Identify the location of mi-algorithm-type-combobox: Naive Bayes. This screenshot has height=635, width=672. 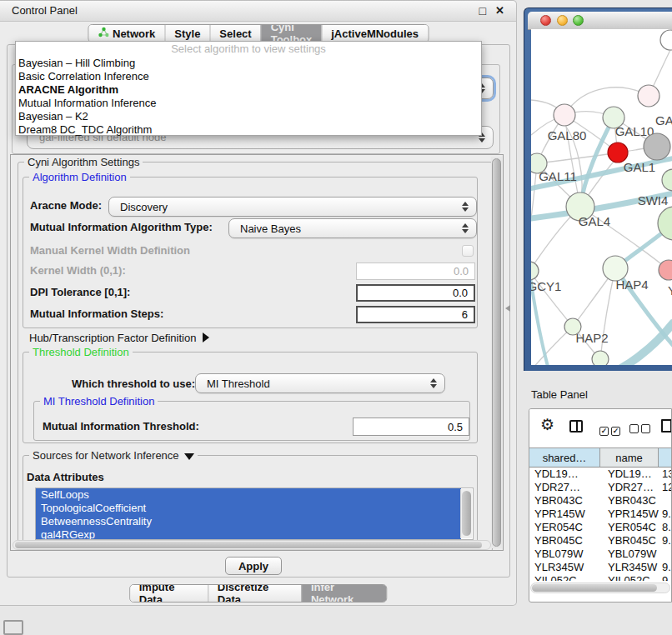
(353, 228).